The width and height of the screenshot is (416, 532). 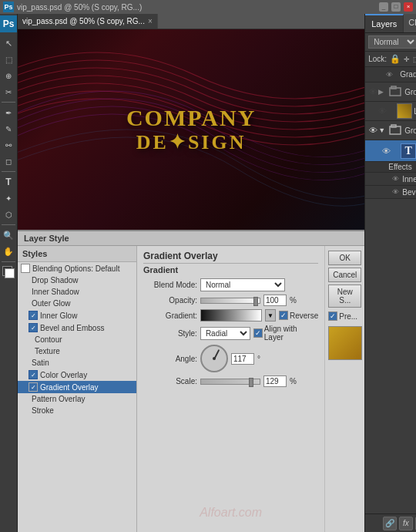 What do you see at coordinates (191, 117) in the screenshot?
I see `company-name: COMPANY` at bounding box center [191, 117].